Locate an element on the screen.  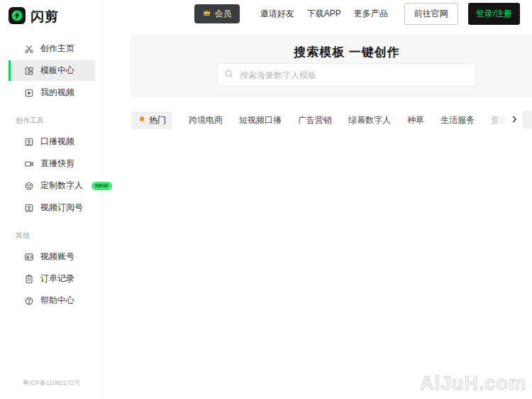
tab-news: 资讯 is located at coordinates (499, 121).